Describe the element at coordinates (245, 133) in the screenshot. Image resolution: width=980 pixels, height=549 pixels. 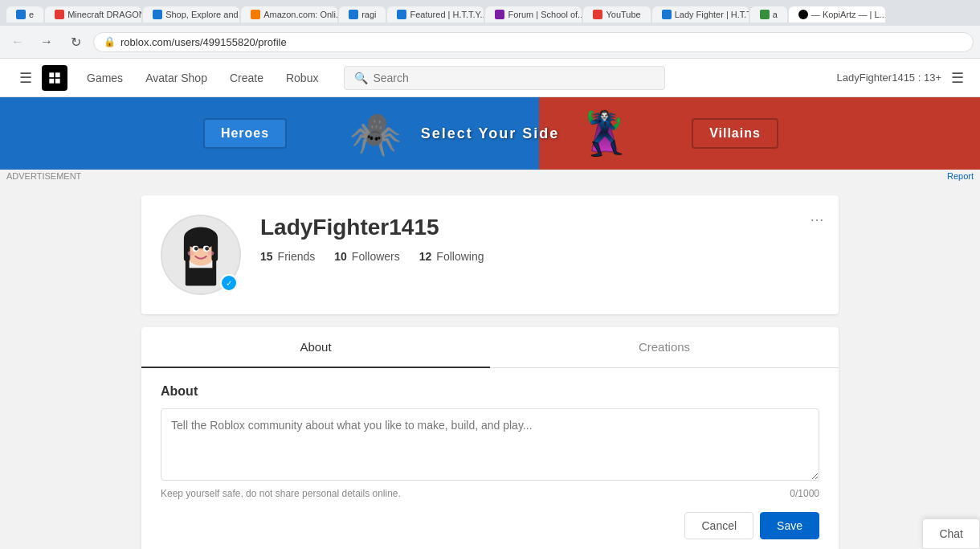
I see `ad-heroes-side: Heroes 🕷️` at that location.